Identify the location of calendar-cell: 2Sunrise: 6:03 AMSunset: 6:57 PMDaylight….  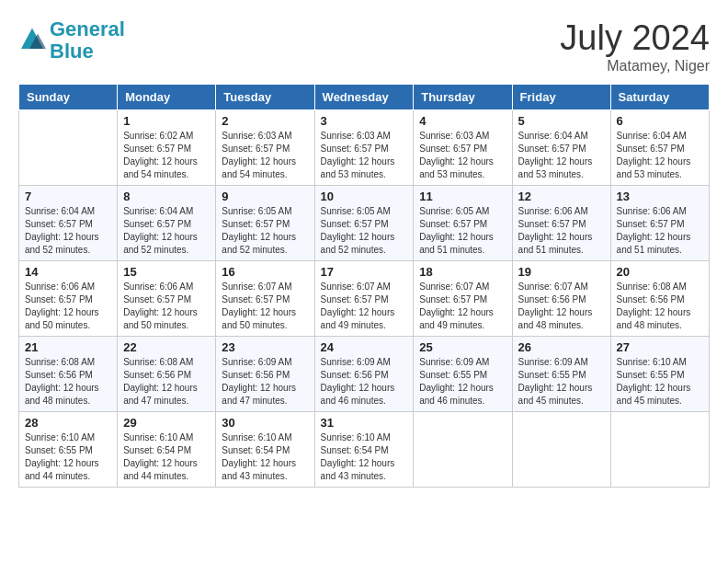
(265, 148).